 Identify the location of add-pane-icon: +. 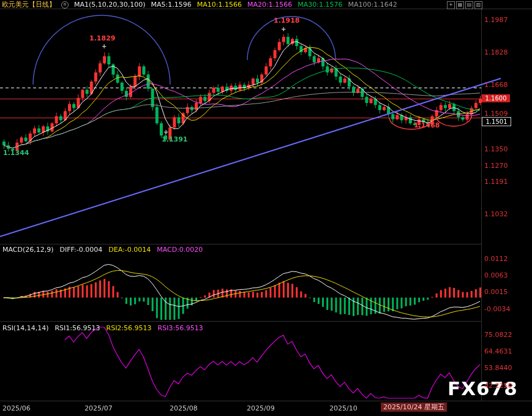
(451, 5).